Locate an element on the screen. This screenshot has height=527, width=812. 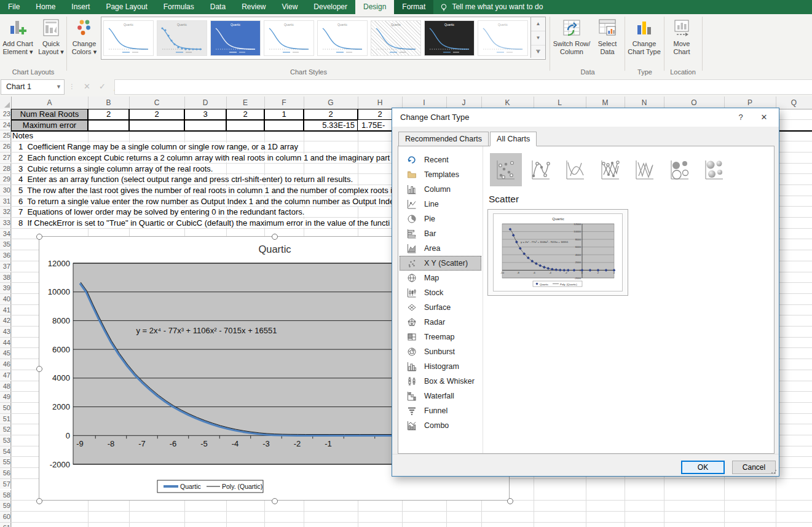
chart-type-map: Map is located at coordinates (440, 278).